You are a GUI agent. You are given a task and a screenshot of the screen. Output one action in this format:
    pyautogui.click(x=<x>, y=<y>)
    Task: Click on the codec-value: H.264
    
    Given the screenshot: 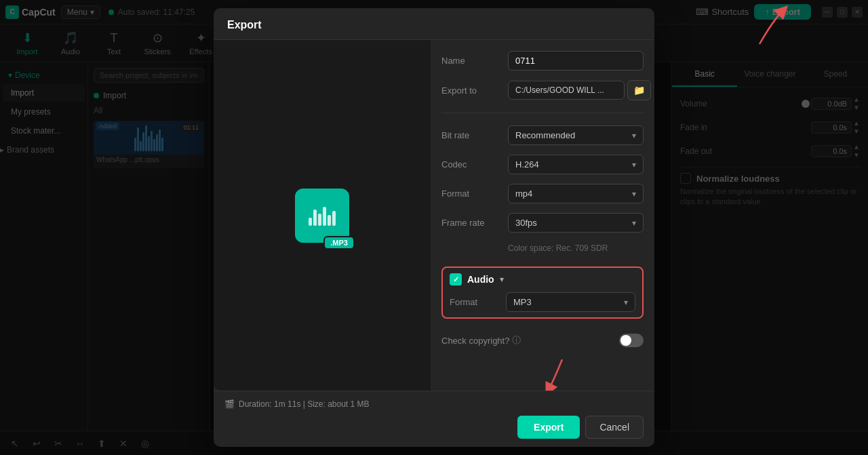 What is the action you would take?
    pyautogui.click(x=528, y=164)
    